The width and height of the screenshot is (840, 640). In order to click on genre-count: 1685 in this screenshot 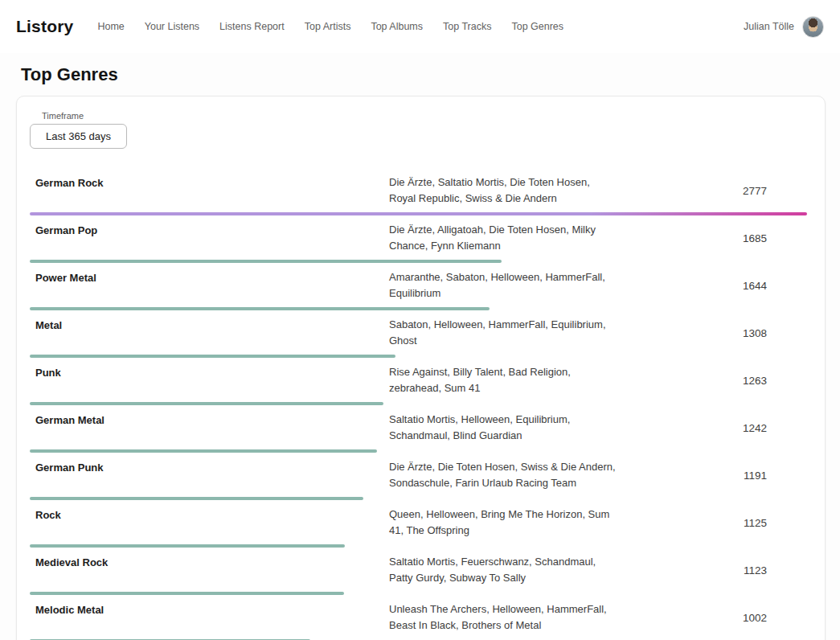, I will do `click(712, 238)`.